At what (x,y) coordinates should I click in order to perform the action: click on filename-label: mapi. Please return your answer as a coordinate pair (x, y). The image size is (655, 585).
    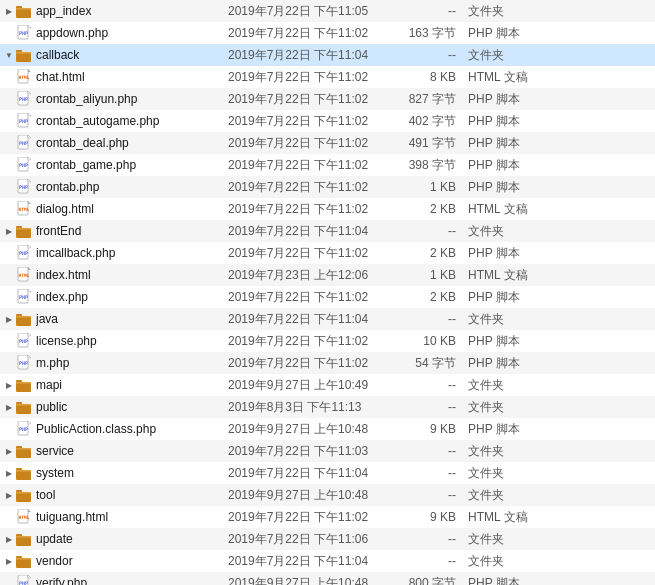
    Looking at the image, I should click on (49, 385).